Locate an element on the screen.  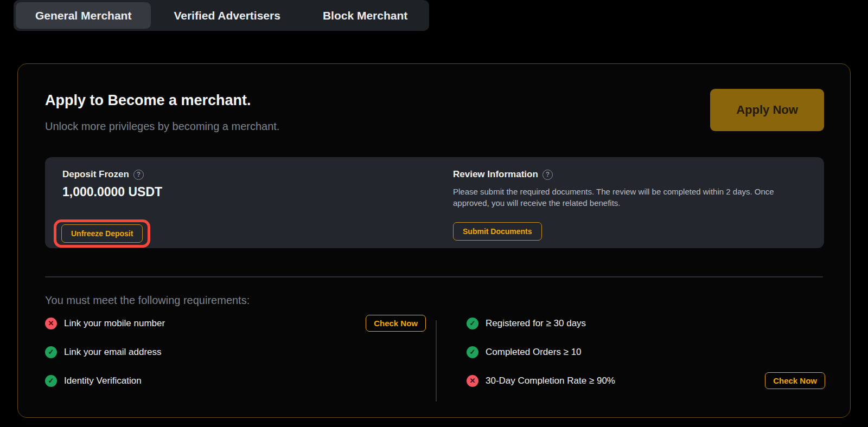
deposit-help-icon: ? is located at coordinates (139, 174).